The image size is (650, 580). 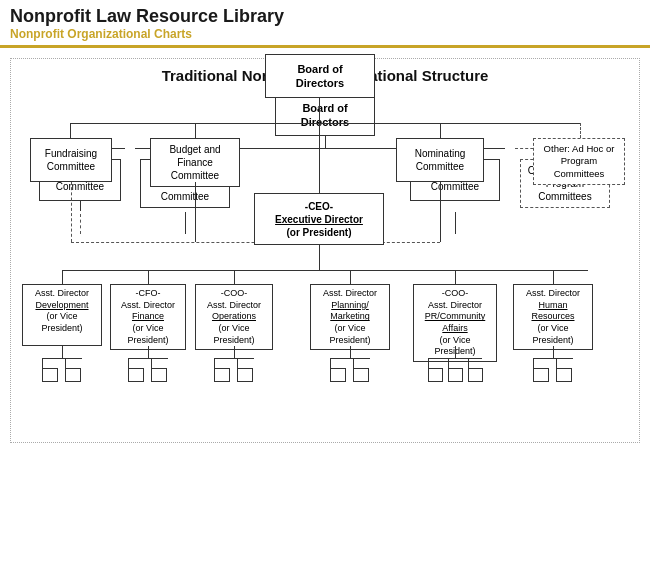 I want to click on budget-box-abs: Budget andFinanceCommittee, so click(x=195, y=162).